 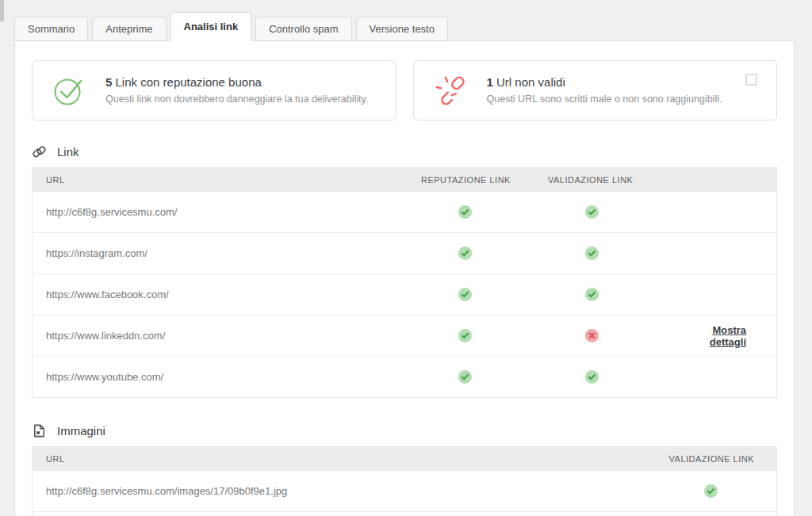 I want to click on images-table-body: http://c6f8g.servicesmu.com/images/17/09…, so click(x=404, y=491).